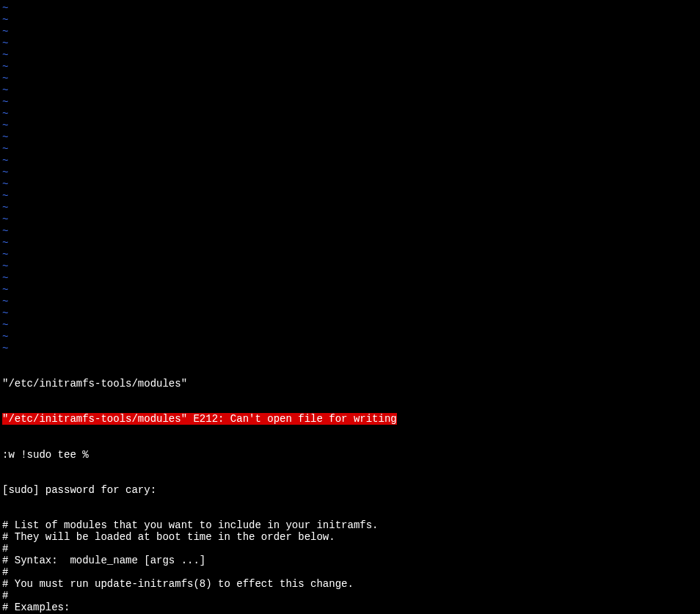 This screenshot has width=700, height=614. What do you see at coordinates (350, 537) in the screenshot?
I see `file-content-line: # They will be loaded at boot time in th…` at bounding box center [350, 537].